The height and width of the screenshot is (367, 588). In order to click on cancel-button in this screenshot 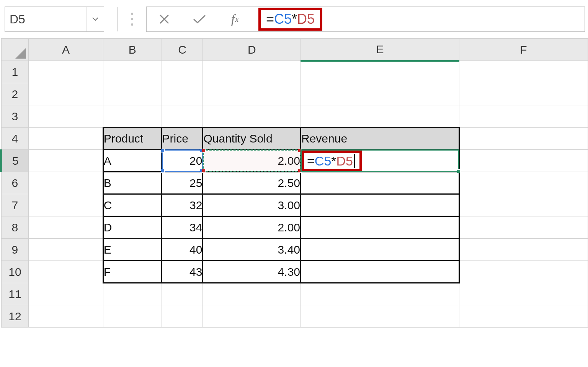, I will do `click(164, 19)`.